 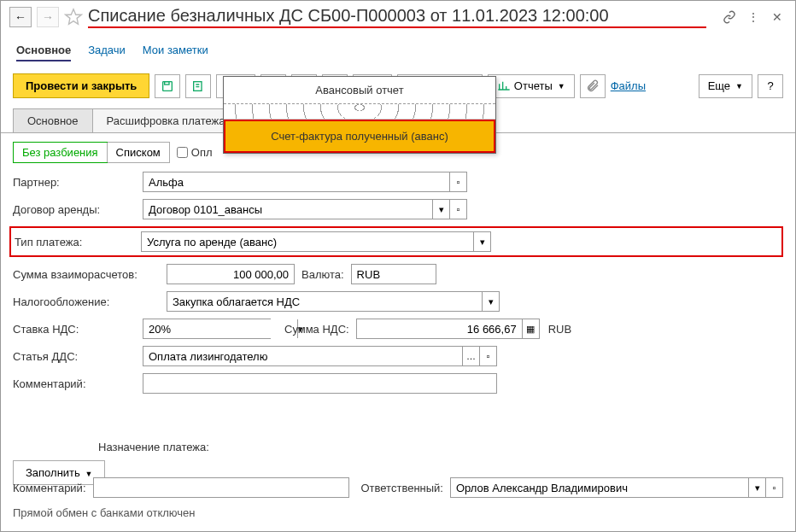 I want to click on nav-back-button: ←, so click(x=20, y=17).